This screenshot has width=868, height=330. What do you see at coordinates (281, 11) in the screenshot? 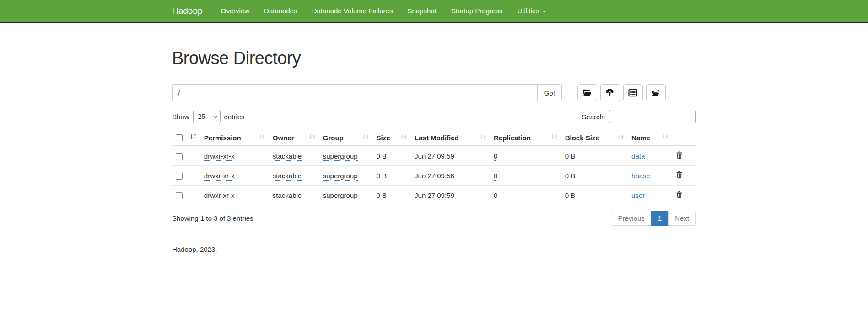
I see `nav-item-datanodes: Datanodes` at bounding box center [281, 11].